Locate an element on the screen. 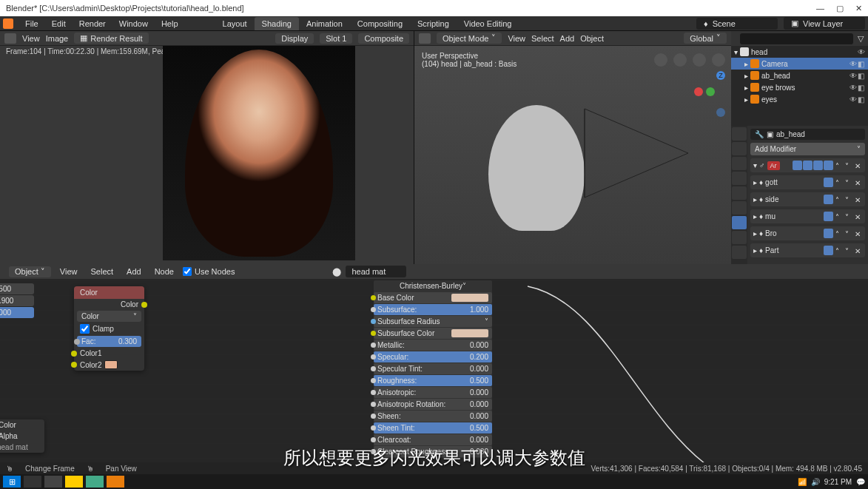  node-type-dropdown: Object ˅ is located at coordinates (30, 272).